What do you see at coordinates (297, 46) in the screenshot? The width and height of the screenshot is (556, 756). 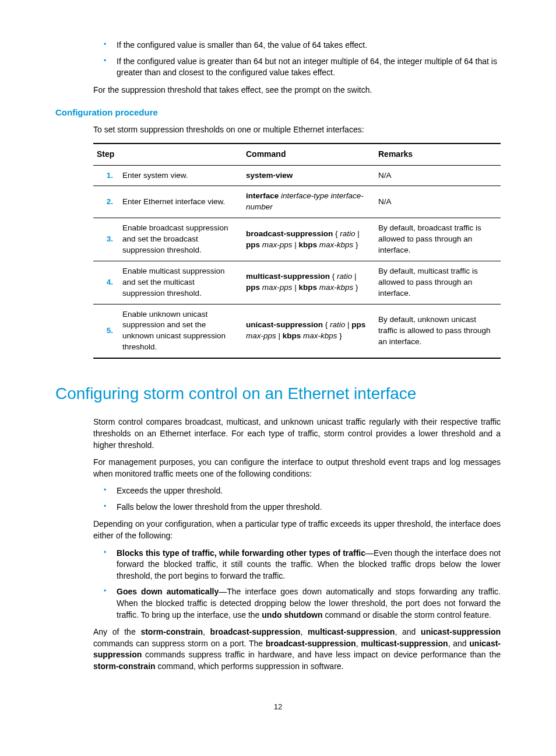 I see `list-item: If the configured value is smaller than …` at bounding box center [297, 46].